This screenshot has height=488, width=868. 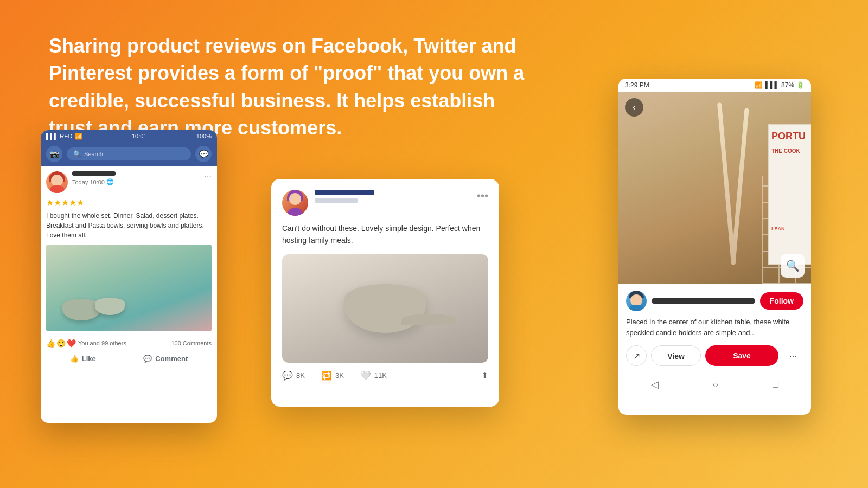 What do you see at coordinates (772, 85) in the screenshot?
I see `pin-signal-icon: ▌▌▌` at bounding box center [772, 85].